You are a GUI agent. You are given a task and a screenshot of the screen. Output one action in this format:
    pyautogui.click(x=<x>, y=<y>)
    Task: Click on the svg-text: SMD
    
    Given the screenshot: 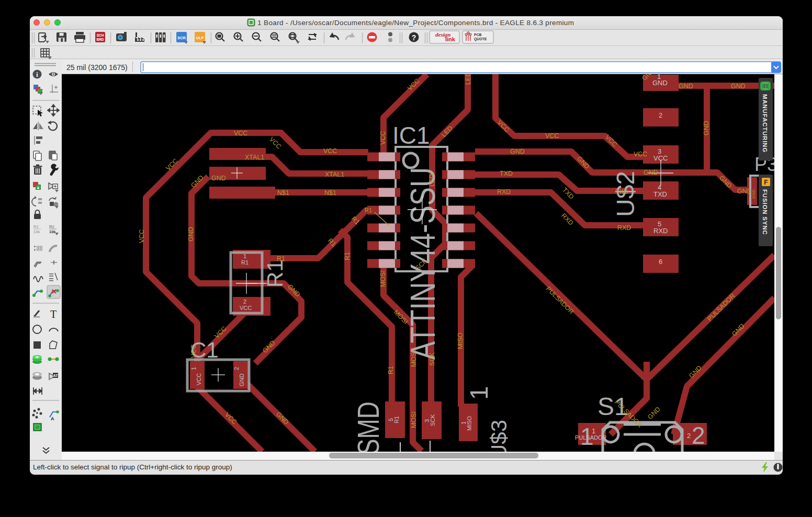 What is the action you would take?
    pyautogui.click(x=368, y=427)
    